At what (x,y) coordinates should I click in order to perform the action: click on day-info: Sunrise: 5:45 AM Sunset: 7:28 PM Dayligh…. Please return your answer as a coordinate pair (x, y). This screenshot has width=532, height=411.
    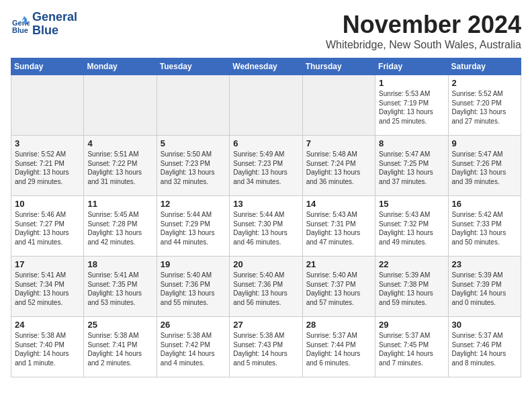
    Looking at the image, I should click on (120, 228).